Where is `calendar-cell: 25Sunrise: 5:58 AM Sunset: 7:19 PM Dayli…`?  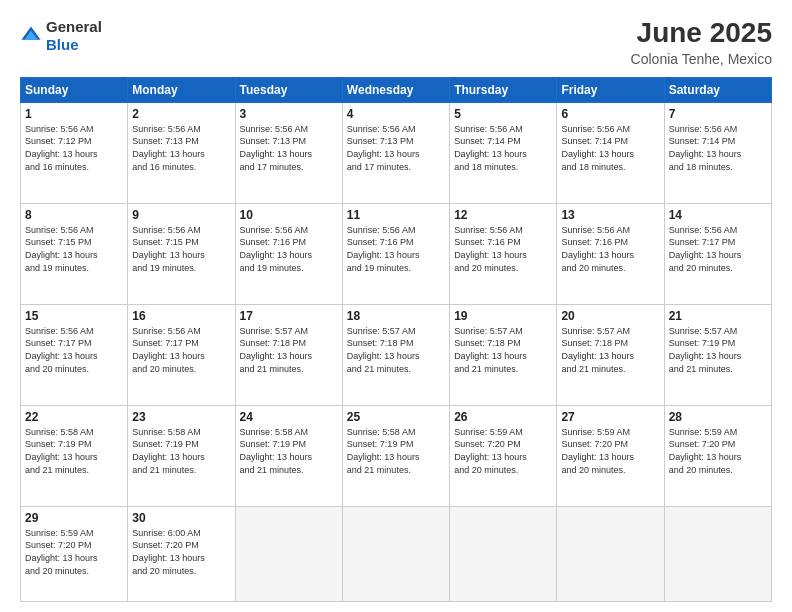
calendar-cell: 25Sunrise: 5:58 AM Sunset: 7:19 PM Dayli… is located at coordinates (396, 456).